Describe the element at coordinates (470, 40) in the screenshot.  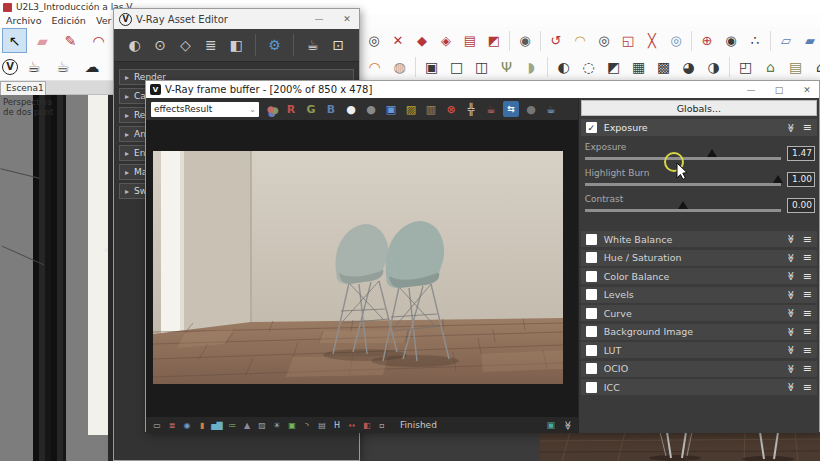
I see `send-to-layout-icon: ▤` at that location.